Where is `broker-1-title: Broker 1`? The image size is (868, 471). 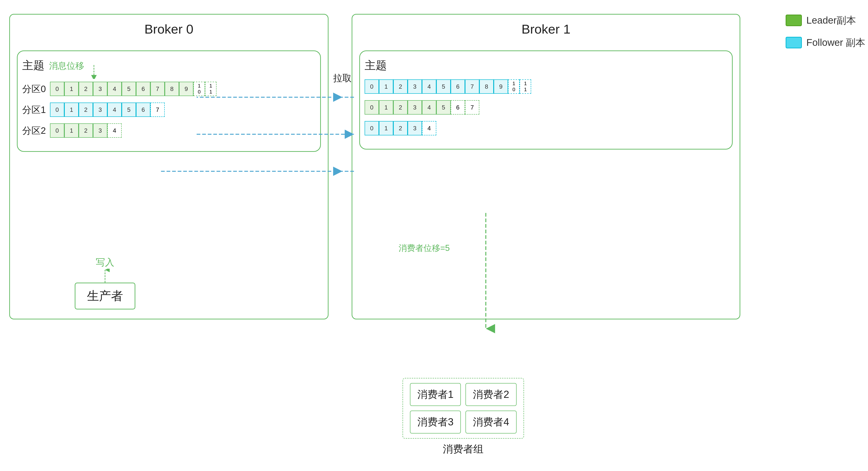
broker-1-title: Broker 1 is located at coordinates (546, 29).